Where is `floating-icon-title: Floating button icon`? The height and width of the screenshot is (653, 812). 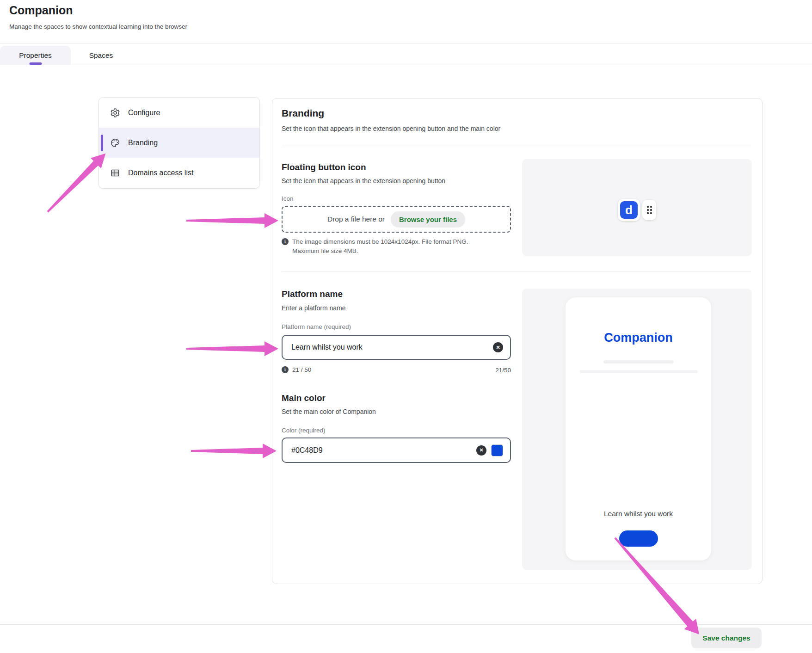 floating-icon-title: Floating button icon is located at coordinates (324, 167).